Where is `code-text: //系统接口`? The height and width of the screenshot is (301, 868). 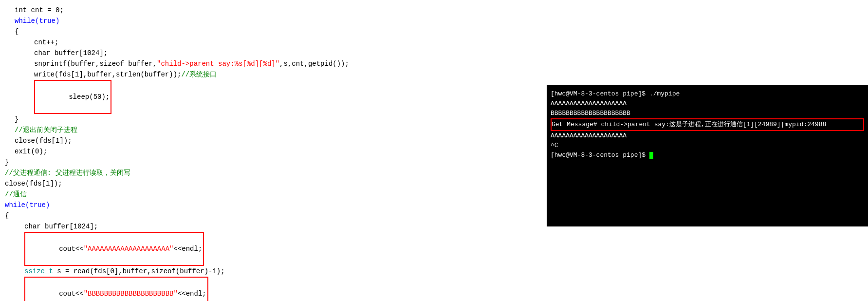
code-text: //系统接口 is located at coordinates (199, 75).